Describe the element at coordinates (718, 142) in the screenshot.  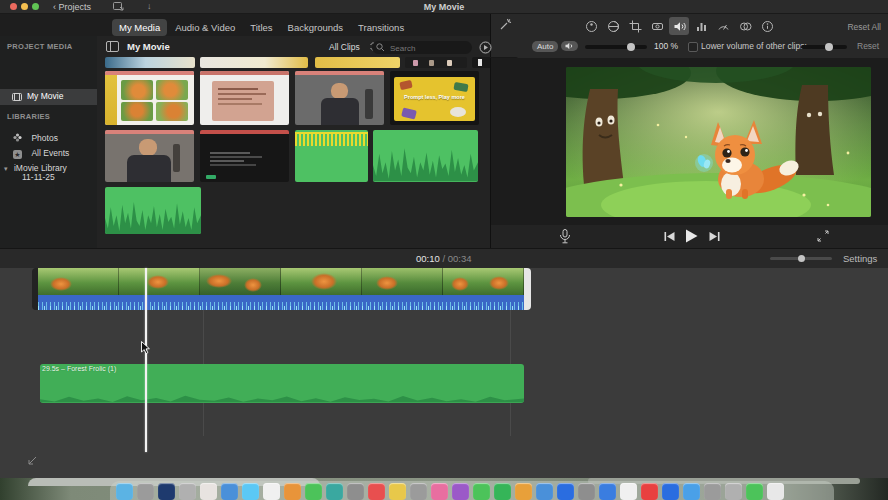
I see `preview-image` at that location.